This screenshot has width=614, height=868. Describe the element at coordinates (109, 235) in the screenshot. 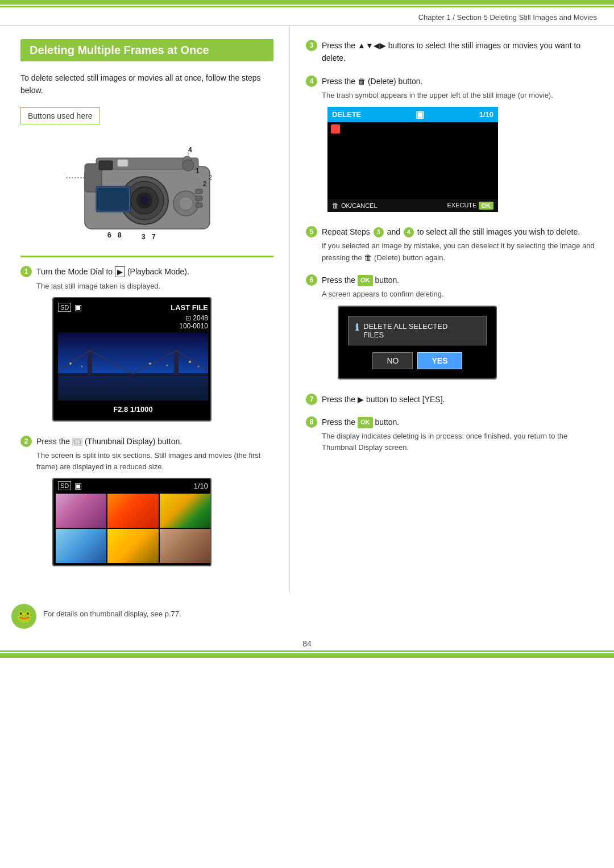

I see `svg-text: 6` at that location.